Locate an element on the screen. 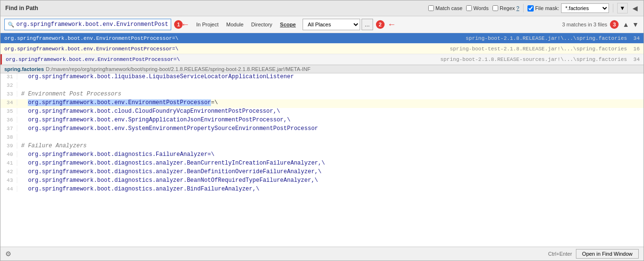 This screenshot has height=261, width=644. keyboard-hint: Ctrl+Enter is located at coordinates (560, 254).